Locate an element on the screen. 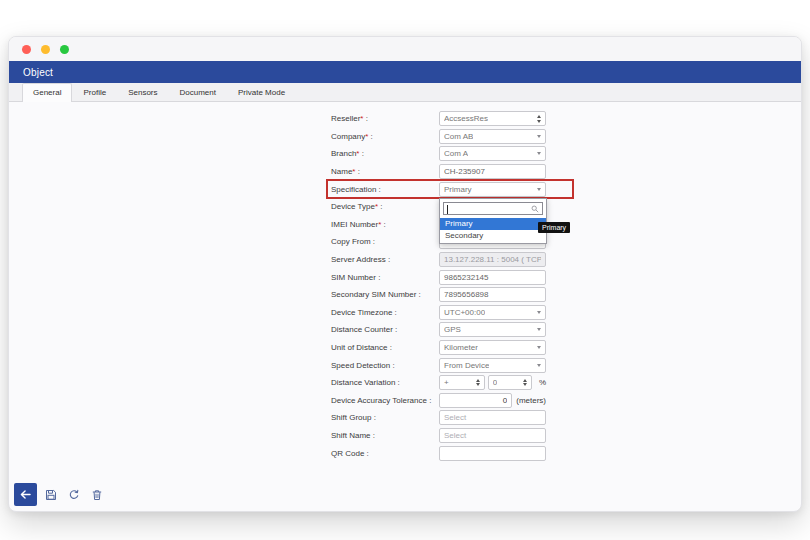 This screenshot has height=540, width=810. server-address-input is located at coordinates (492, 260).